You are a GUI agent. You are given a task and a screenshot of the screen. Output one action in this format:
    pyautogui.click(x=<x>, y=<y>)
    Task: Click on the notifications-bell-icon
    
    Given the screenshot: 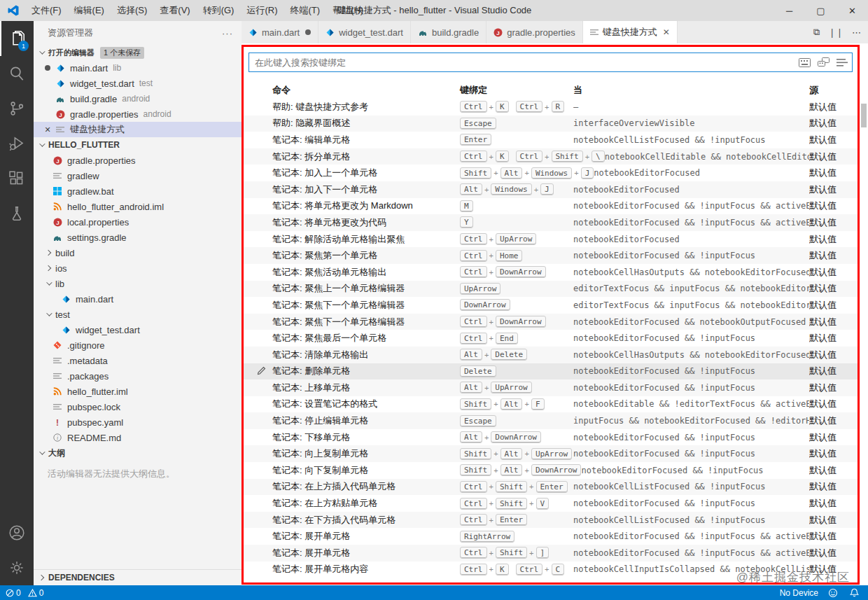 What is the action you would take?
    pyautogui.click(x=855, y=593)
    